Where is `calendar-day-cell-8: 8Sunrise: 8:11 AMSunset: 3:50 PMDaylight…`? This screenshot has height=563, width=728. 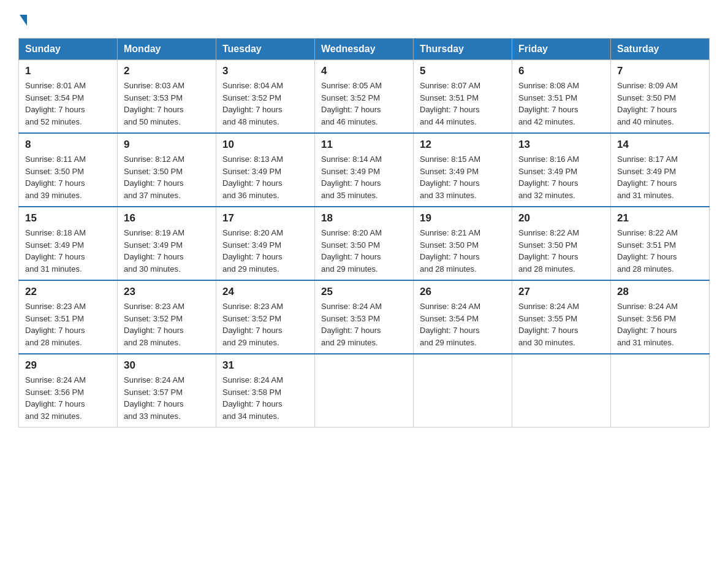
calendar-day-cell-8: 8Sunrise: 8:11 AMSunset: 3:50 PMDaylight… is located at coordinates (69, 170).